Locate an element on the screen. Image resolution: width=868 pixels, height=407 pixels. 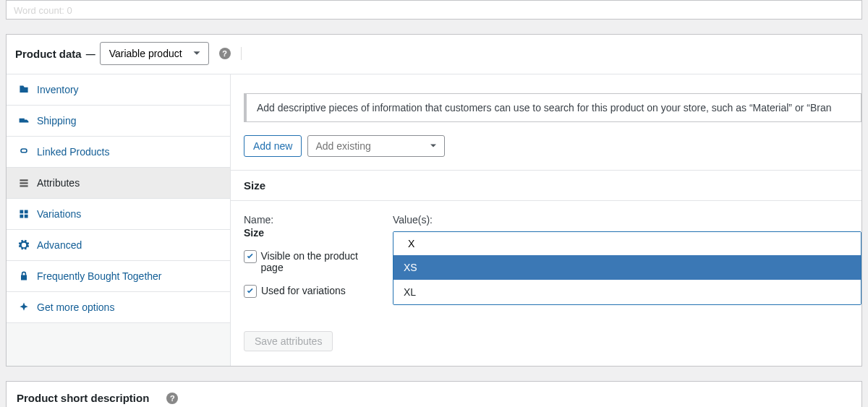
tab-shipping: Shipping is located at coordinates (119, 121).